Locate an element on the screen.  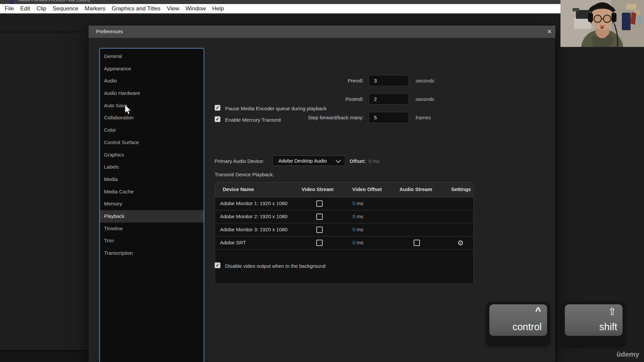
shift-keycap: ⇧ shift is located at coordinates (594, 320).